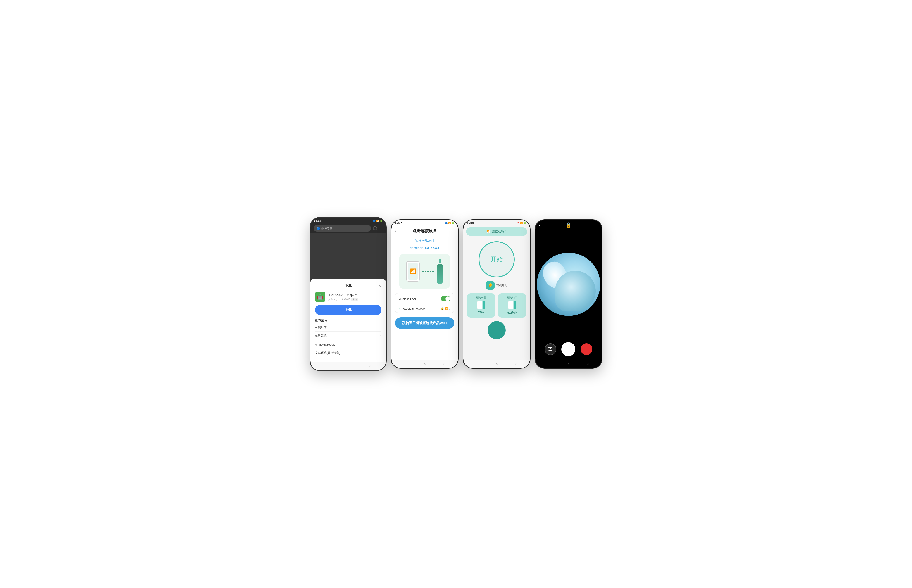  What do you see at coordinates (425, 241) in the screenshot?
I see `connect-wifi-label: 连接产品WiFi` at bounding box center [425, 241].